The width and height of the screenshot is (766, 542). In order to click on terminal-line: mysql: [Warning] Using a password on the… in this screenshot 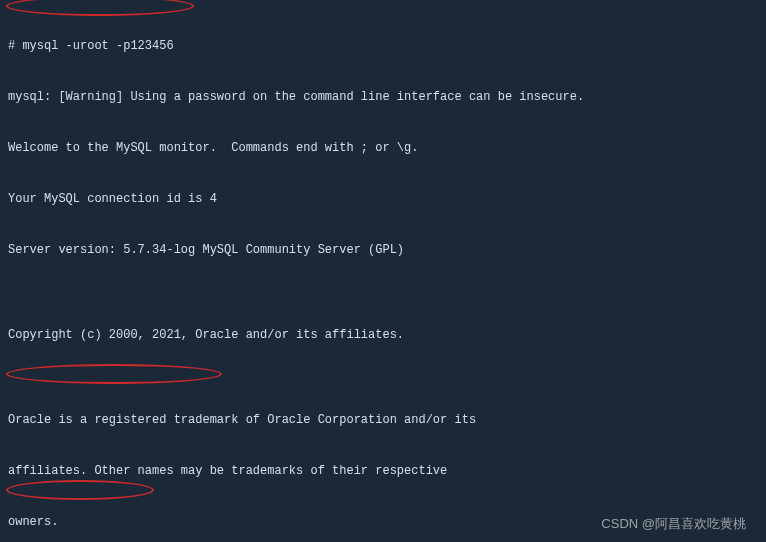, I will do `click(383, 98)`.